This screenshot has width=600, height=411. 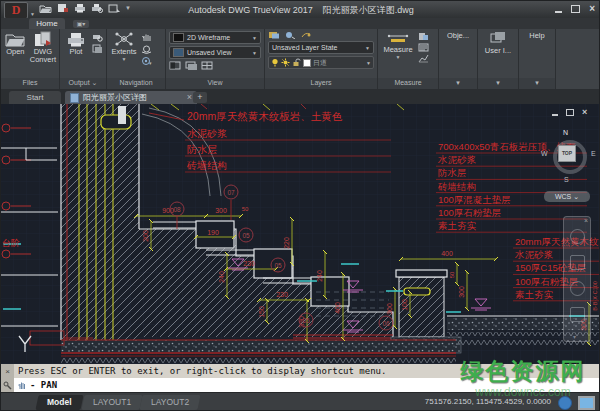 What do you see at coordinates (215, 84) in the screenshot?
I see `panel-label-view: View` at bounding box center [215, 84].